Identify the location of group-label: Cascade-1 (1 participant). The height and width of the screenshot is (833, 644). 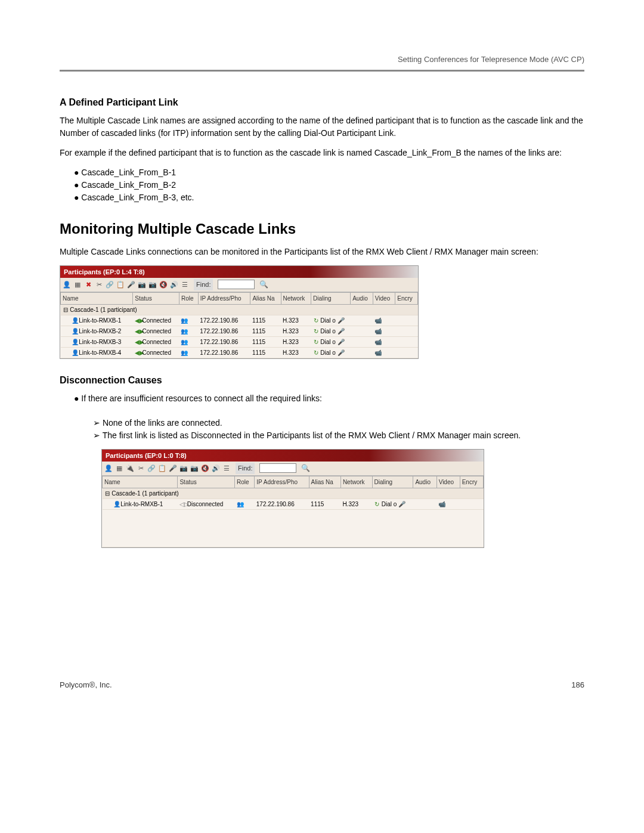
(145, 494).